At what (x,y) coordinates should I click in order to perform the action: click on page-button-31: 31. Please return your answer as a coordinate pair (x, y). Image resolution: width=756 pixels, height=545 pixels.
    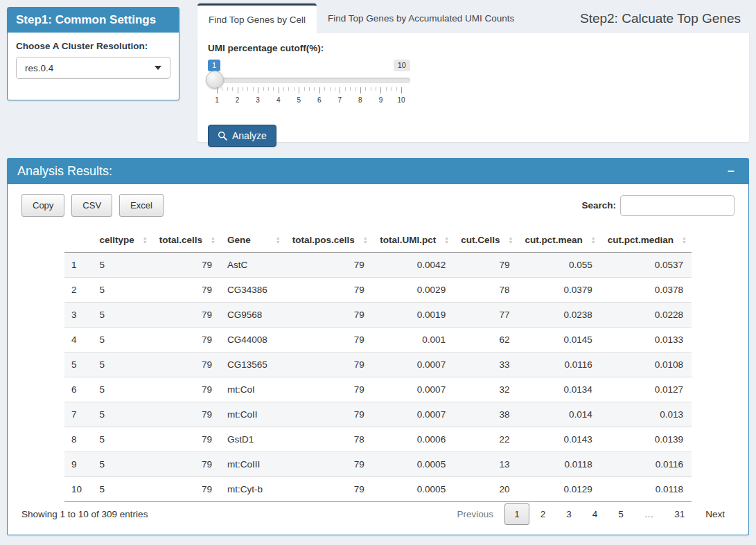
    Looking at the image, I should click on (679, 514).